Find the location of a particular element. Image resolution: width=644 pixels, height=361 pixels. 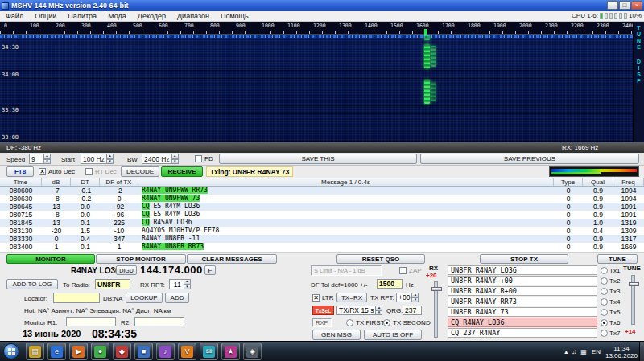

start-button is located at coordinates (11, 351).